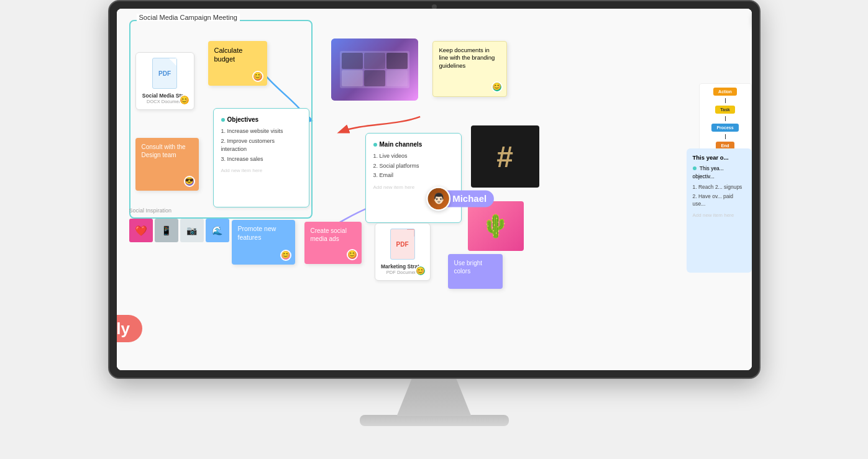  I want to click on doc-card-social-media: PDF Social Media Str... DOCX Document 😊, so click(165, 81).